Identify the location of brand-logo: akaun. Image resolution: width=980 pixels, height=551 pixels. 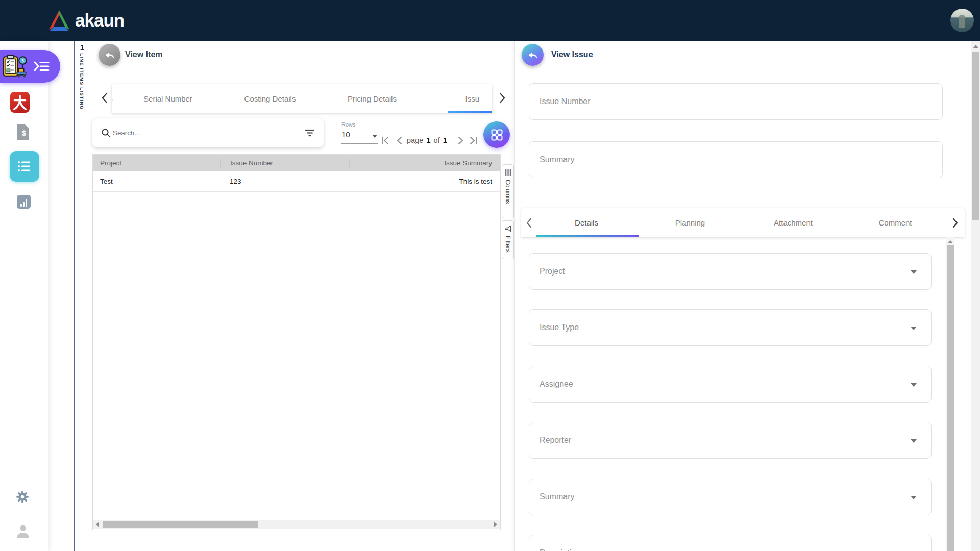
(86, 20).